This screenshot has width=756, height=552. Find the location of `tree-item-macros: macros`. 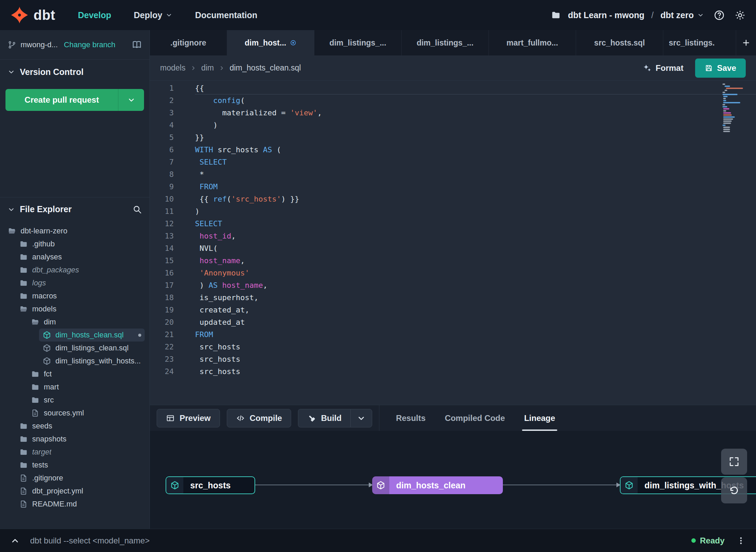

tree-item-macros: macros is located at coordinates (75, 296).